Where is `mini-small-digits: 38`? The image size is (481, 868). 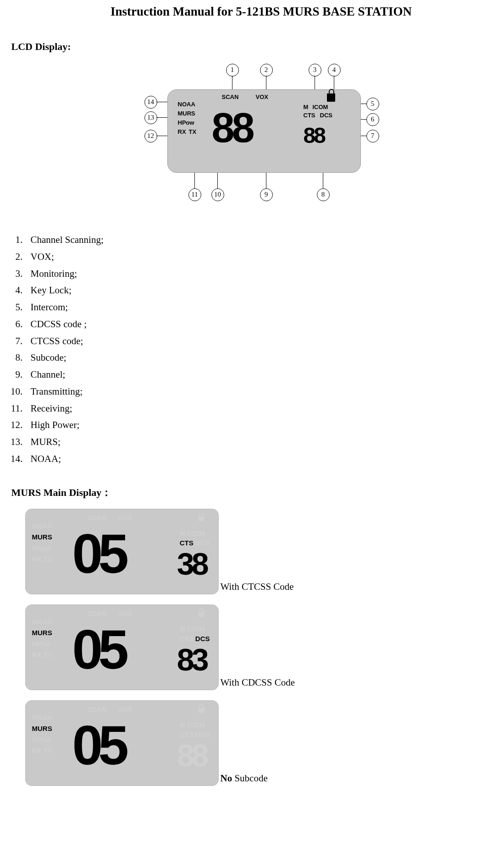
mini-small-digits: 38 is located at coordinates (192, 564).